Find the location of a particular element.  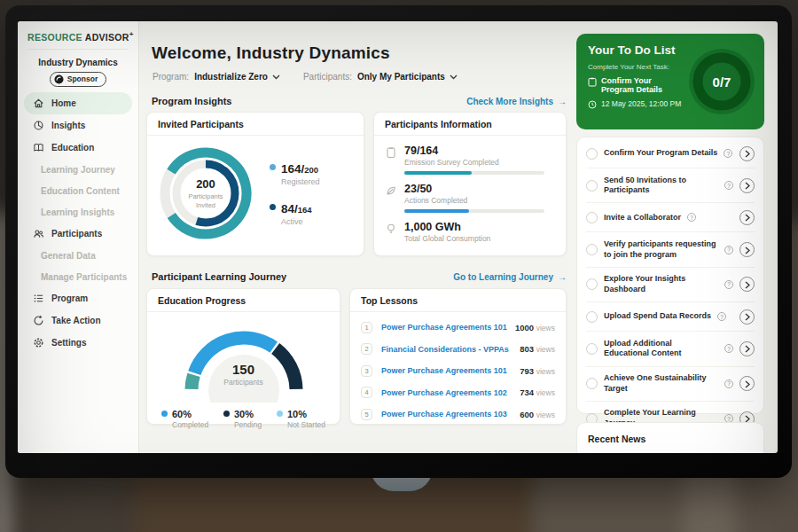

lesson-views: 1000 views is located at coordinates (536, 328).